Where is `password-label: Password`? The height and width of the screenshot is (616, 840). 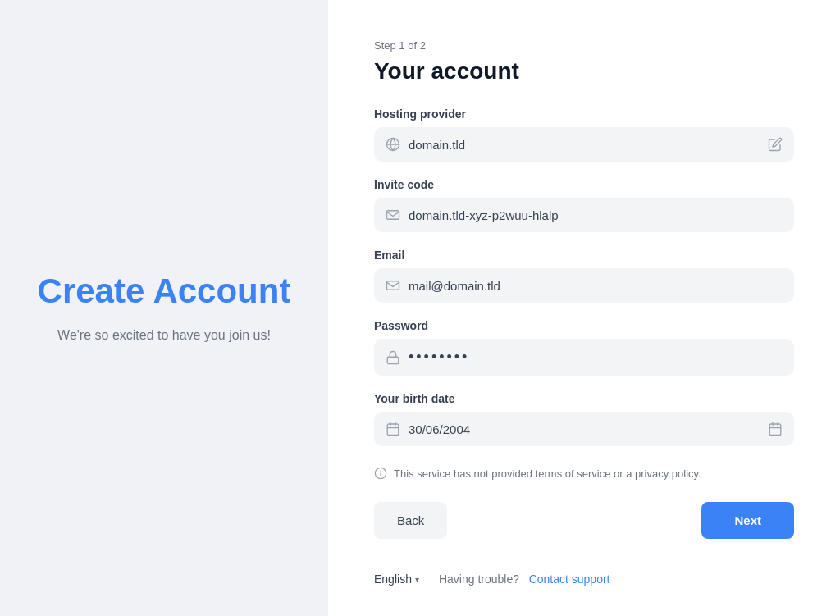 password-label: Password is located at coordinates (584, 326).